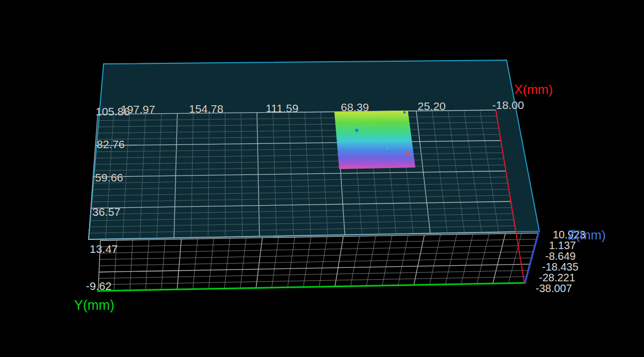 This screenshot has width=644, height=357. Describe the element at coordinates (104, 249) in the screenshot. I see `y-axis-tick-label: 13.47` at that location.